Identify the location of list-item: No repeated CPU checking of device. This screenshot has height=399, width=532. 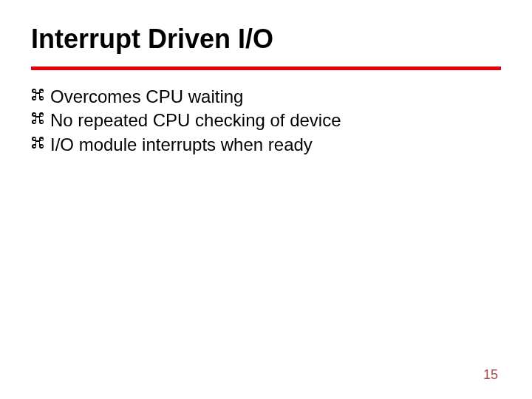
(260, 120).